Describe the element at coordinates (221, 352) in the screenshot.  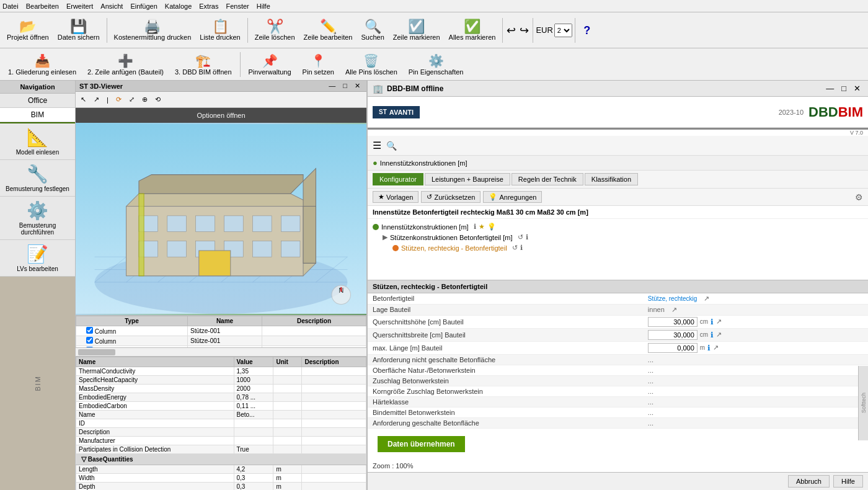
I see `tree-hscroll` at that location.